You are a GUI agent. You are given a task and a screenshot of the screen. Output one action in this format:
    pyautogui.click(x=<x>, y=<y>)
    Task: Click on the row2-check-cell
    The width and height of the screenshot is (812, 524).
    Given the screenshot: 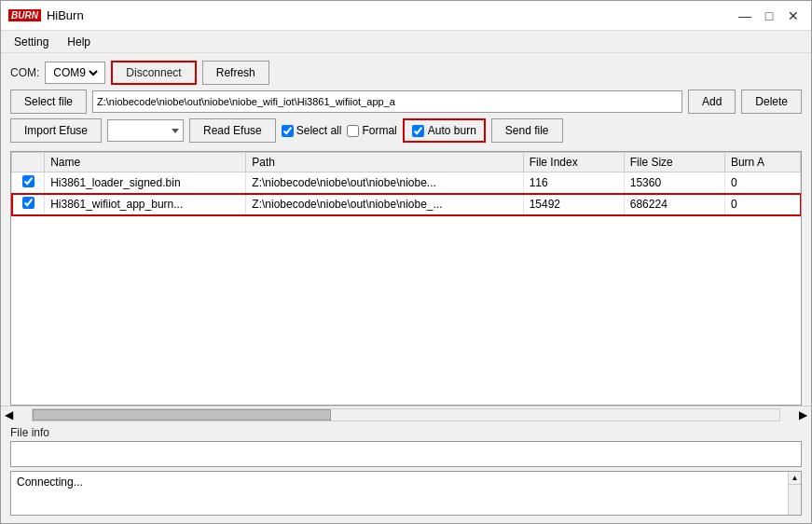 What is the action you would take?
    pyautogui.click(x=28, y=205)
    